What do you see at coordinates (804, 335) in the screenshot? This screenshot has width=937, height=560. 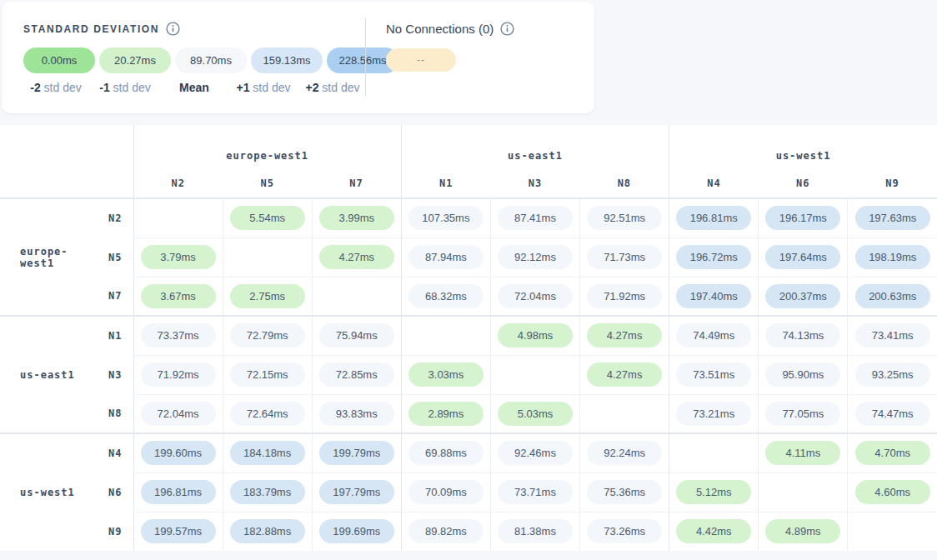 I see `cell-N1-N6: 74.13ms` at bounding box center [804, 335].